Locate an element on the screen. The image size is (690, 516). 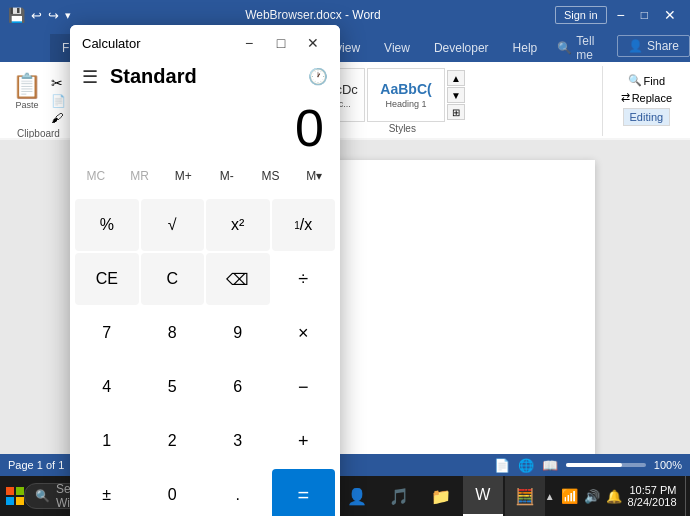
calc-display: 0 is located at coordinates (205, 123).